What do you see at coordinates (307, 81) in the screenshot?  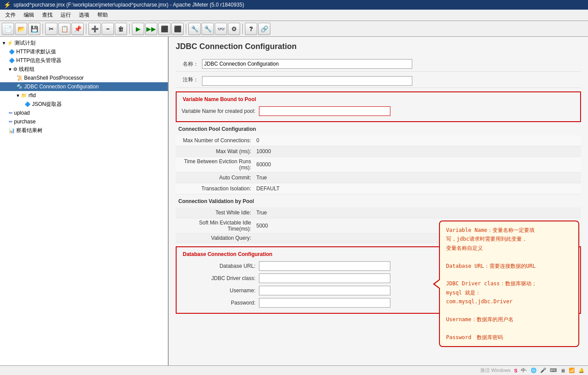 I see `comment-input` at bounding box center [307, 81].